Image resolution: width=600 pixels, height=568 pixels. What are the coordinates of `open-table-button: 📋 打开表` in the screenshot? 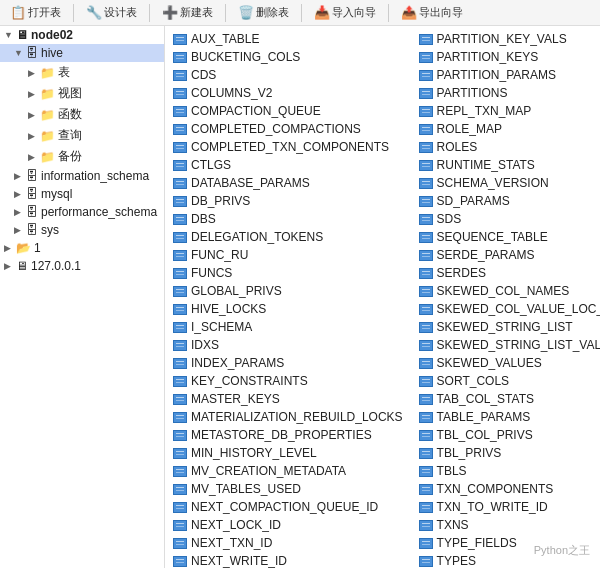 It's located at (36, 12).